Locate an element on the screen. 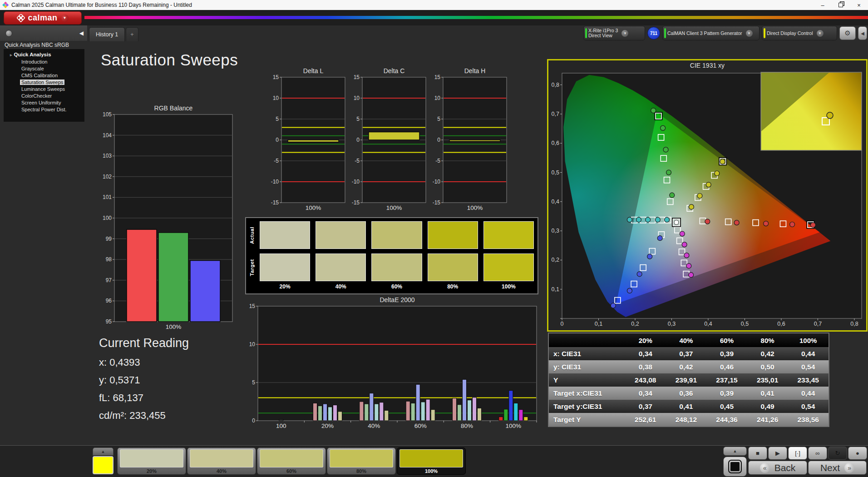  stop-button: ■ is located at coordinates (758, 453).